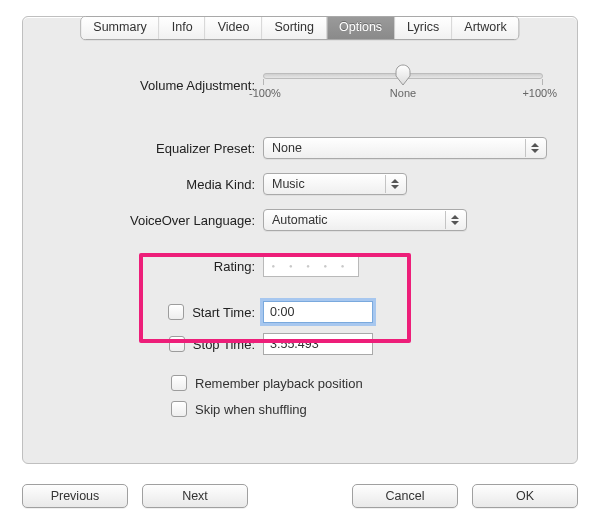 The width and height of the screenshot is (600, 527). What do you see at coordinates (153, 184) in the screenshot?
I see `media-label: Media Kind:` at bounding box center [153, 184].